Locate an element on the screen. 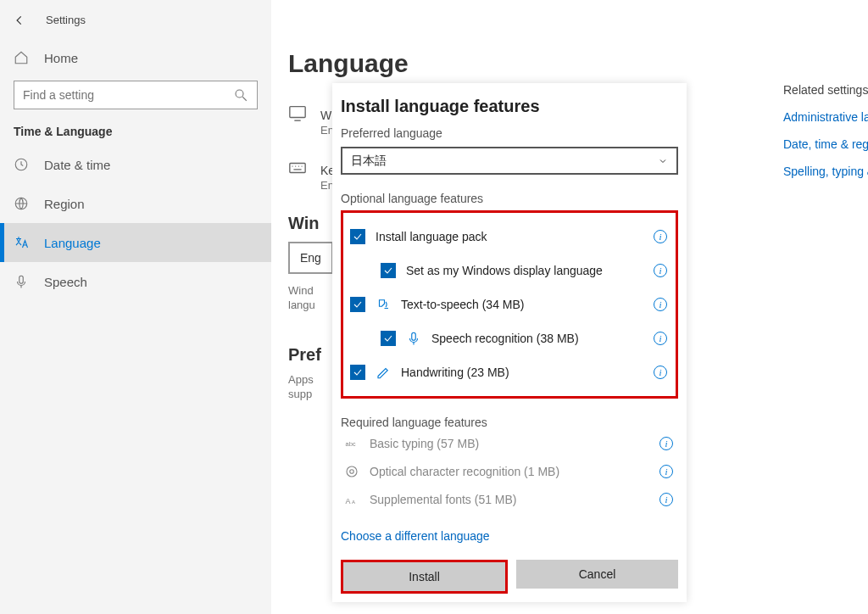  language-icon is located at coordinates (21, 243).